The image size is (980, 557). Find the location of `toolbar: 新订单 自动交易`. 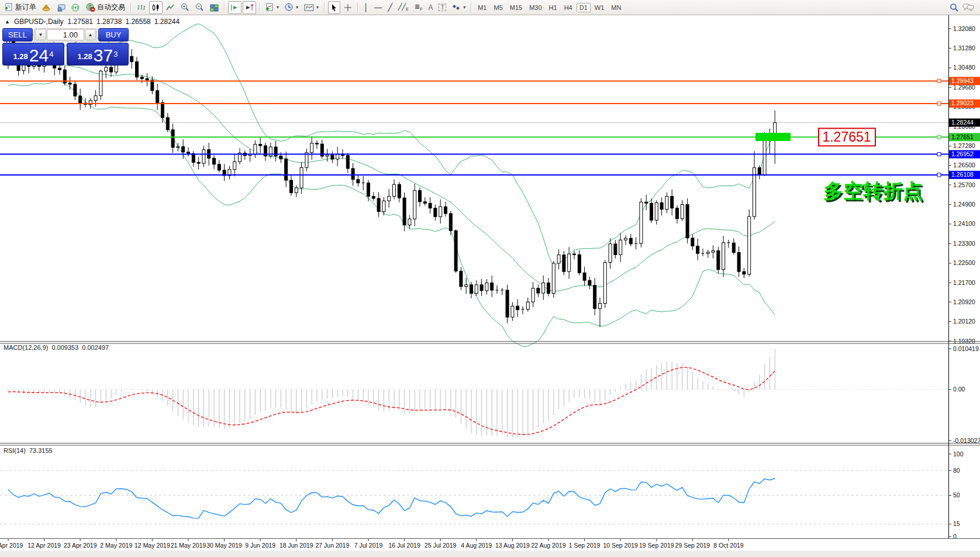

toolbar: 新订单 自动交易 is located at coordinates (490, 8).